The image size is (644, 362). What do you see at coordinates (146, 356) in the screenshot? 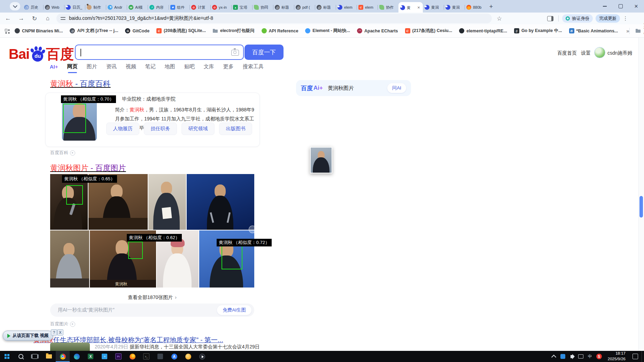
I see `terminal-taskbar-button` at bounding box center [146, 356].